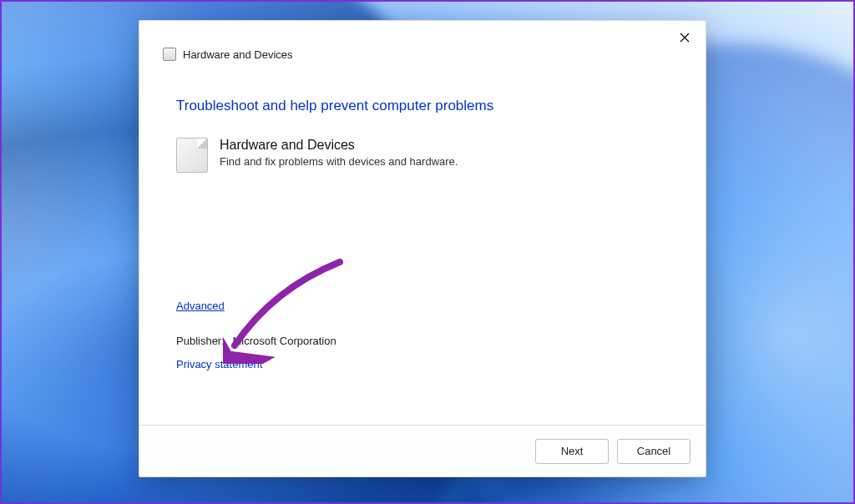  I want to click on dialog-footer: Next Cancel, so click(422, 451).